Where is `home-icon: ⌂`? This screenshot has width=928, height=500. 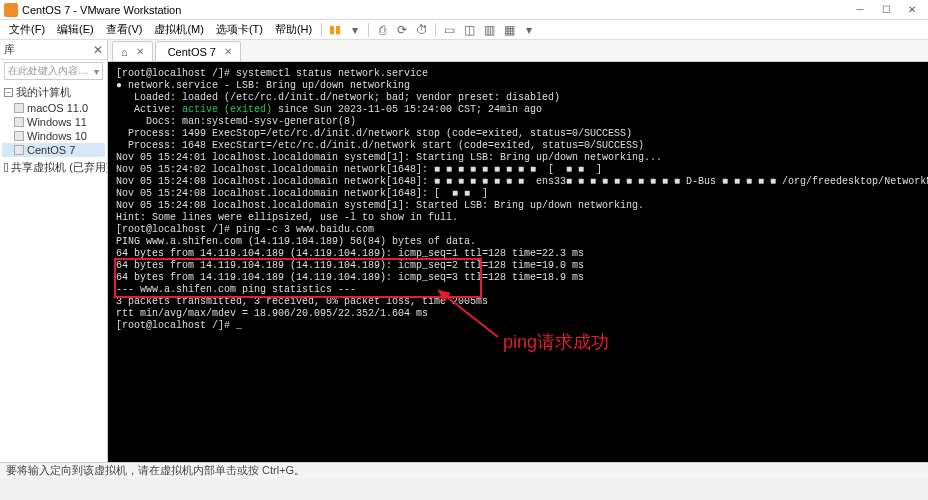 home-icon: ⌂ is located at coordinates (124, 52).